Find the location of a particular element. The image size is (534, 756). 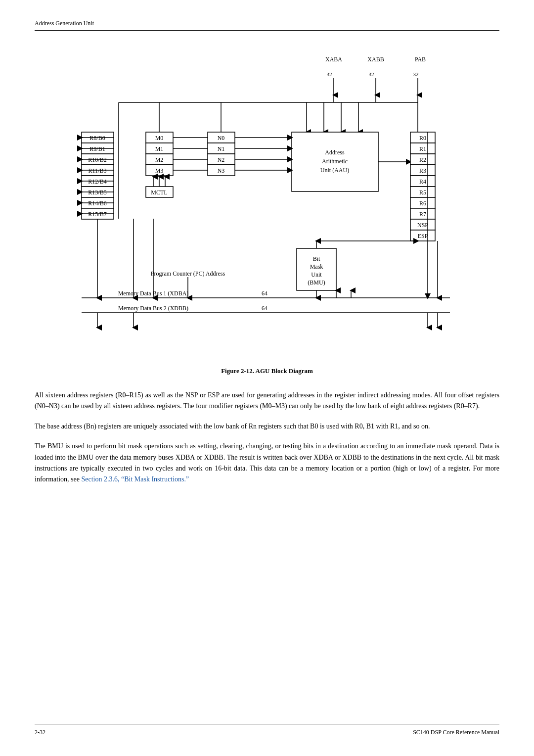

paragraph-1: All sixteen address registers (R0–R15) a… is located at coordinates (267, 401).